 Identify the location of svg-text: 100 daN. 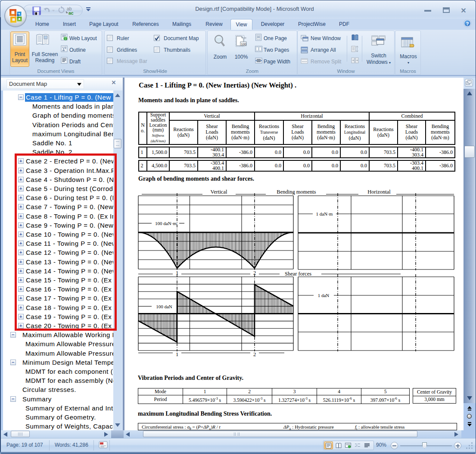
(164, 307).